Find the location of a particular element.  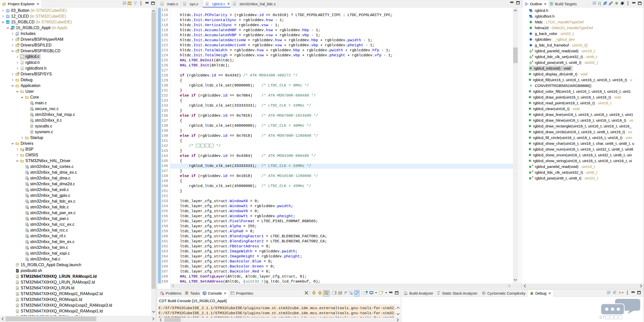

svg-text: h is located at coordinates (17, 34).